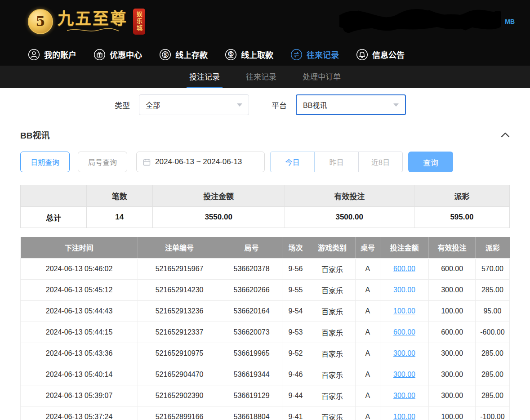 The image size is (530, 420). Describe the element at coordinates (180, 290) in the screenshot. I see `bet-id-cell: 521652914230` at that location.